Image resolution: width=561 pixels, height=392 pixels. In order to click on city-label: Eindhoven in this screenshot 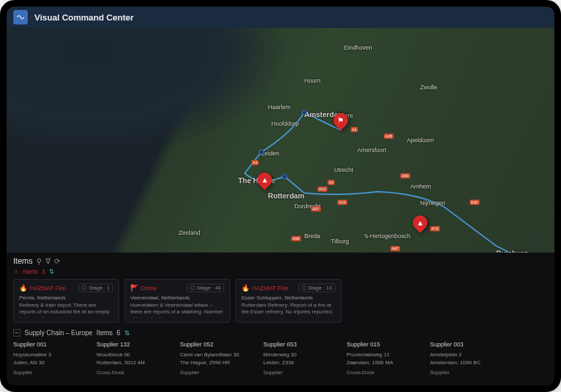, I will do `click(359, 48)`.